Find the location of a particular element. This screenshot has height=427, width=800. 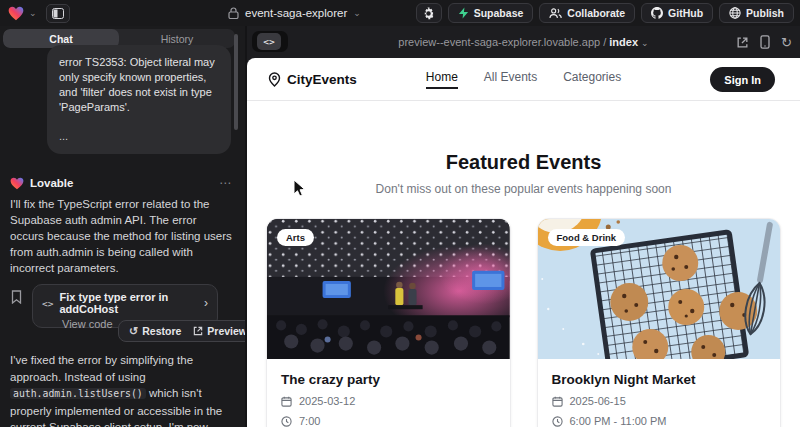

featured-events-subtitle: Don't miss out on these popular events h… is located at coordinates (524, 189).